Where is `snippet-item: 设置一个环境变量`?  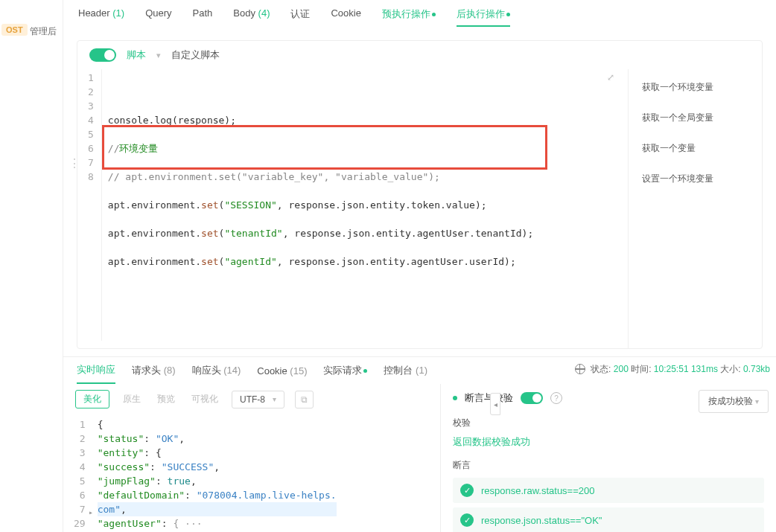
snippet-item: 设置一个环境变量 is located at coordinates (696, 179).